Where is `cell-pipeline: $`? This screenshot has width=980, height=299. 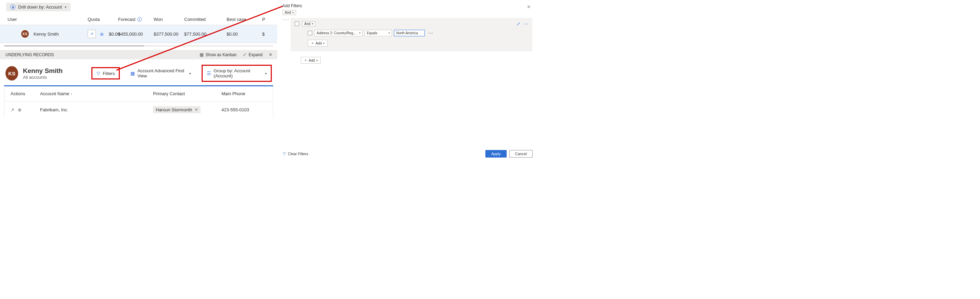 cell-pipeline: $ is located at coordinates (267, 34).